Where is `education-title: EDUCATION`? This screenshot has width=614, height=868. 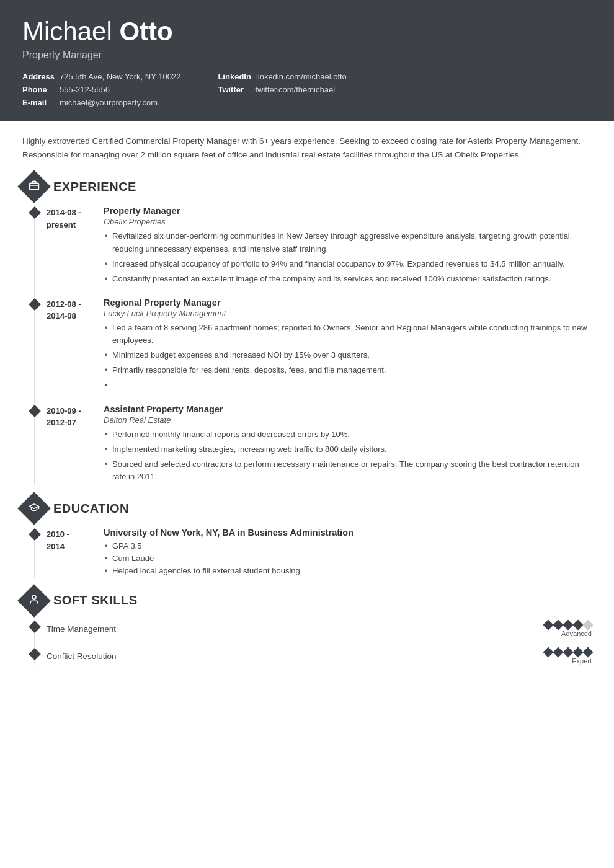
education-title: EDUCATION is located at coordinates (91, 508).